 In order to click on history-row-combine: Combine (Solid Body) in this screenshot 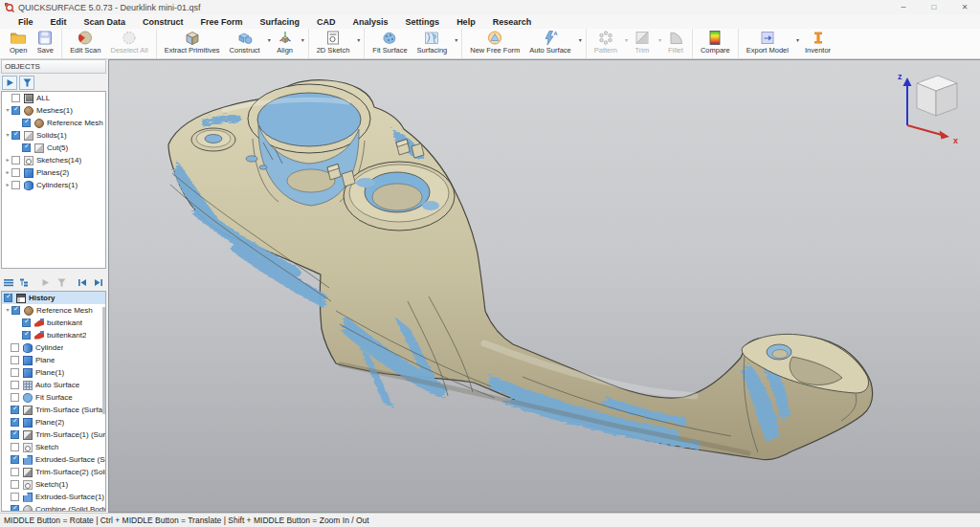, I will do `click(54, 507)`.